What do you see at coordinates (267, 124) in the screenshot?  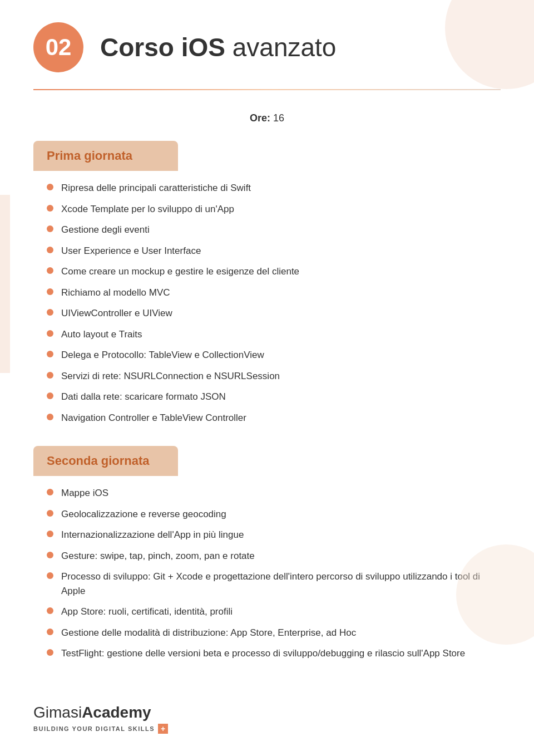 I see `ore-section: Ore: 16` at bounding box center [267, 124].